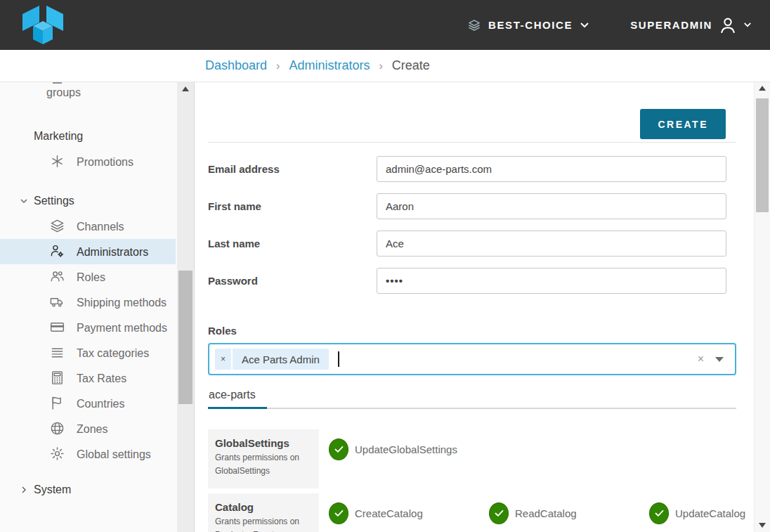 Image resolution: width=770 pixels, height=532 pixels. I want to click on select-clear-icon: ×, so click(701, 359).